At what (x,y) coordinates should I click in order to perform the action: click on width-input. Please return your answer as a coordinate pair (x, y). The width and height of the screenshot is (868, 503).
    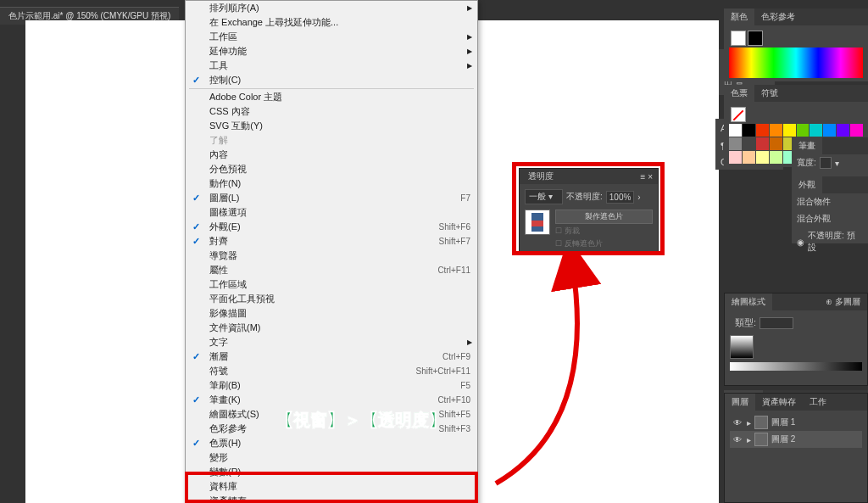
    Looking at the image, I should click on (826, 163).